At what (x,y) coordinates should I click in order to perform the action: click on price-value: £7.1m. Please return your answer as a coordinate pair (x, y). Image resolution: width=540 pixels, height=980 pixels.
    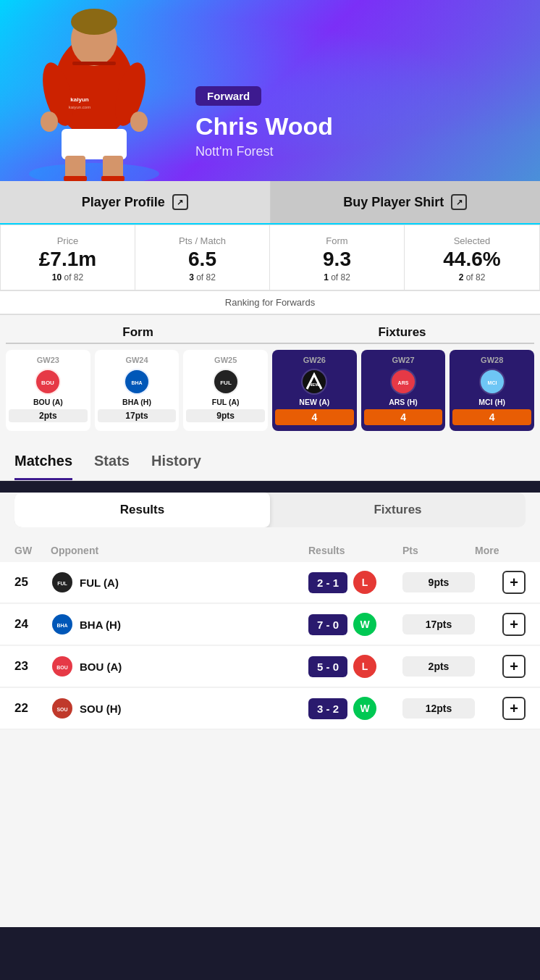
    Looking at the image, I should click on (68, 259).